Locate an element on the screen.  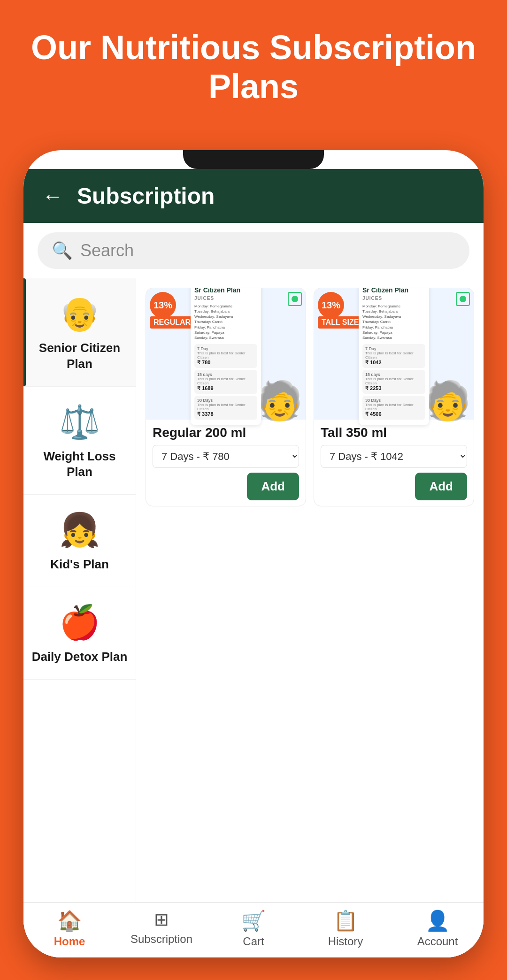
bottom-nav: 🏠 Home ⊞ Subscription 🛒 Cart 📋 History 👤… is located at coordinates (254, 930).